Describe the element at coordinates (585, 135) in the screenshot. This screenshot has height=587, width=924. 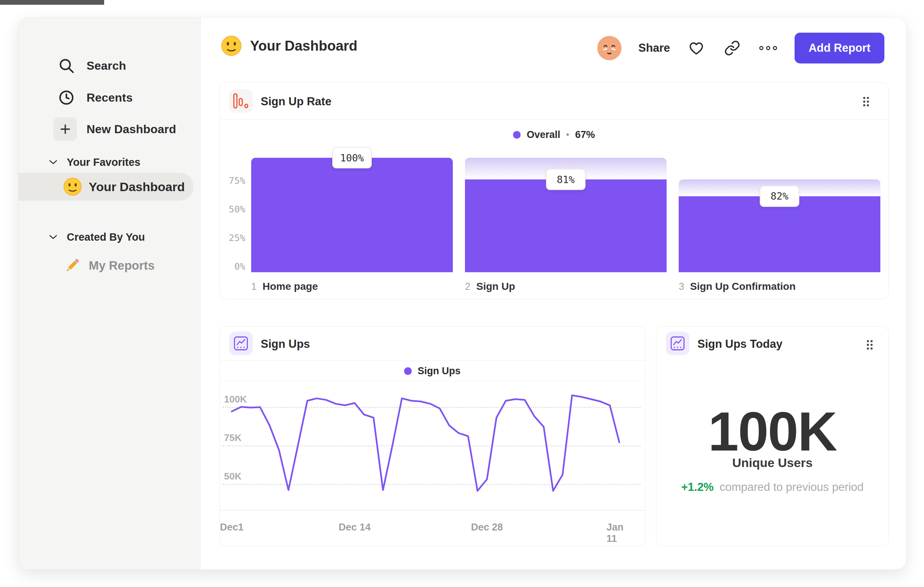
I see `legend-value: 67%` at that location.